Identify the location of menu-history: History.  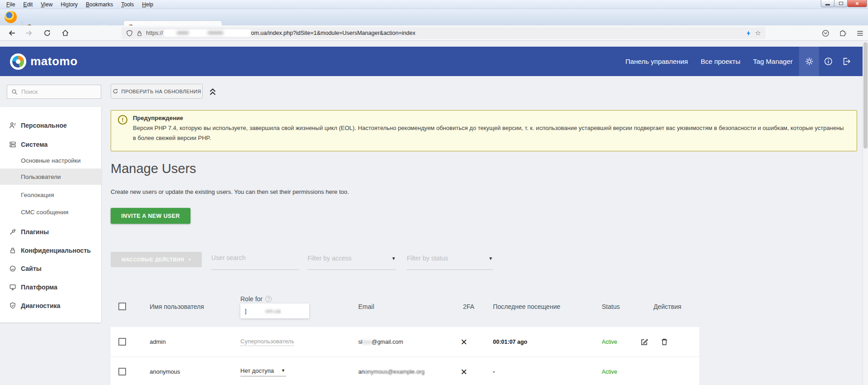
(69, 5).